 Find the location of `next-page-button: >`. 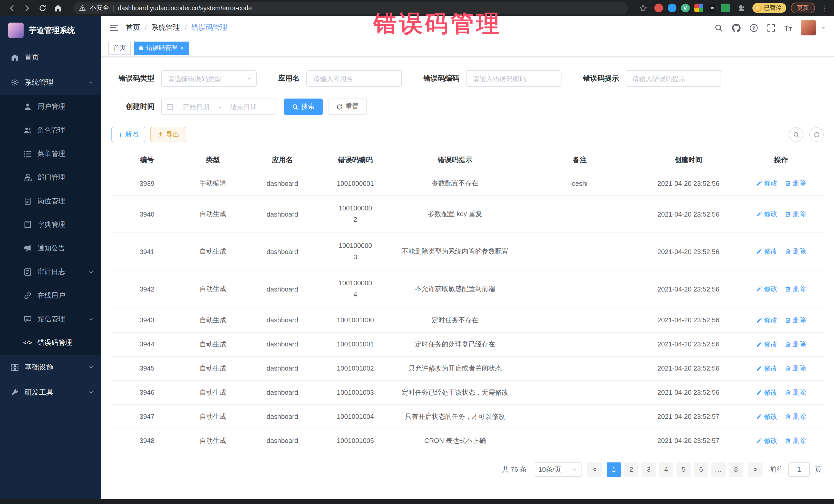

next-page-button: > is located at coordinates (755, 469).